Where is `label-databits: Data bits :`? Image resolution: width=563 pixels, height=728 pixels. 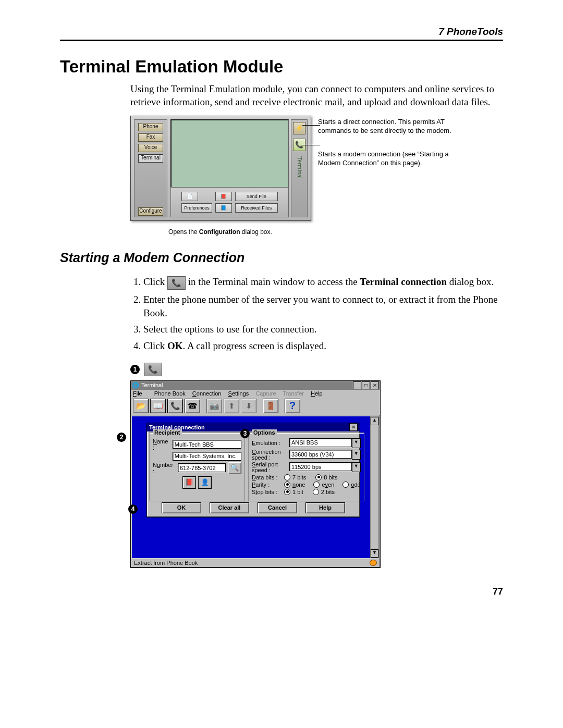 label-databits: Data bits : is located at coordinates (267, 477).